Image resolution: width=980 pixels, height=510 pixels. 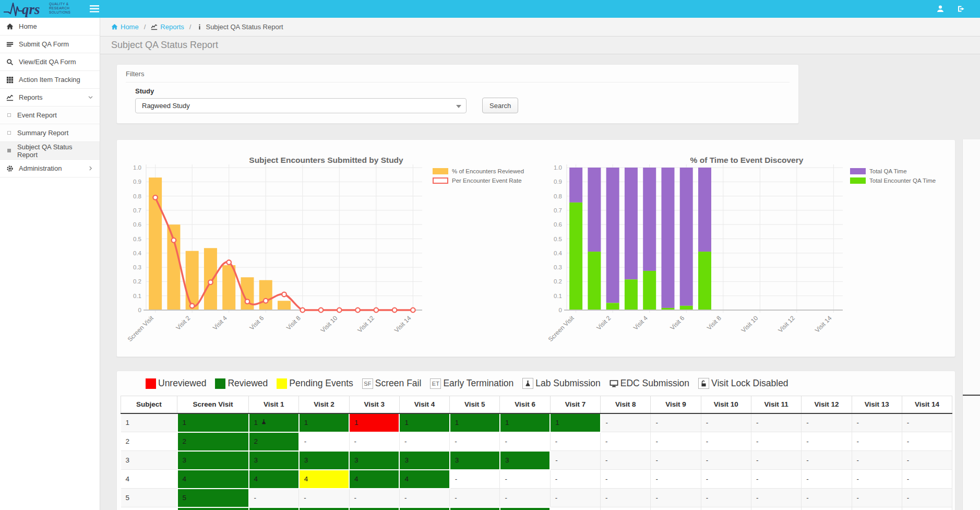 I want to click on svg-text: RESEARCH, so click(x=59, y=8).